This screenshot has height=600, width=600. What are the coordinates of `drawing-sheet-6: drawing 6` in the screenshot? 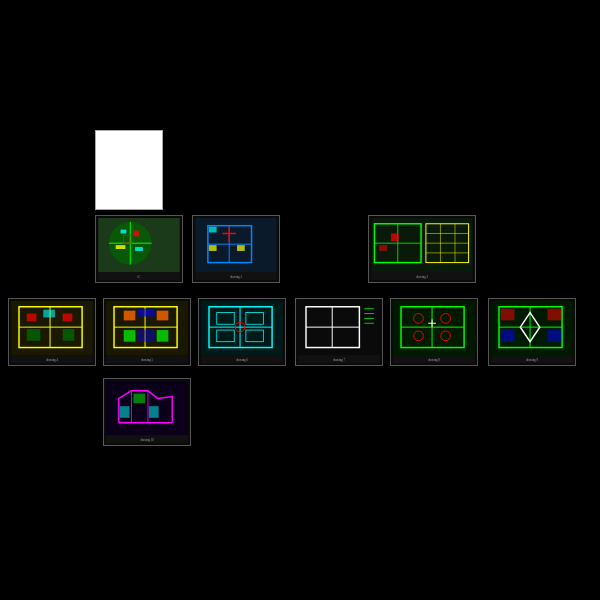 It's located at (242, 332).